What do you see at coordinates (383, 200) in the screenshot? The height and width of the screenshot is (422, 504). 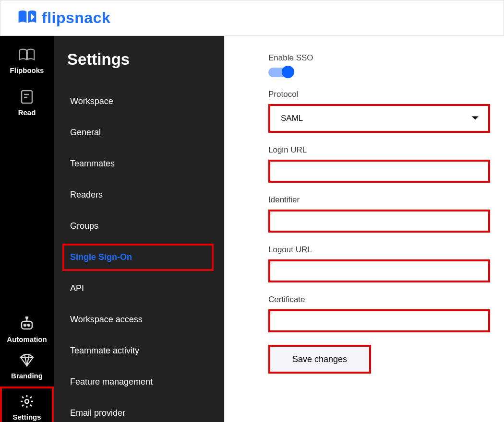 I see `identifier-label: Identifier` at bounding box center [383, 200].